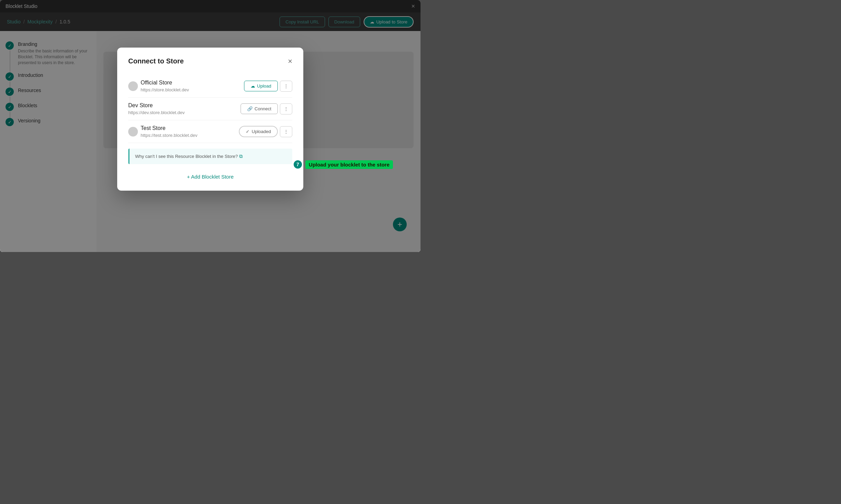 This screenshot has width=841, height=504. Describe the element at coordinates (210, 86) in the screenshot. I see `store-item-official: Official Store https://store.blocklet.de…` at that location.